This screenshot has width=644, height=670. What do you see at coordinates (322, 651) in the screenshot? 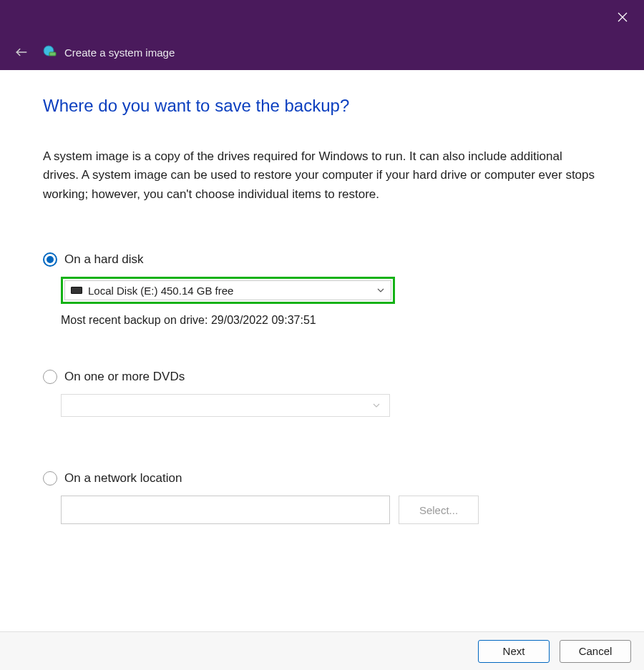
I see `footer-bar: Next Cancel` at bounding box center [322, 651].